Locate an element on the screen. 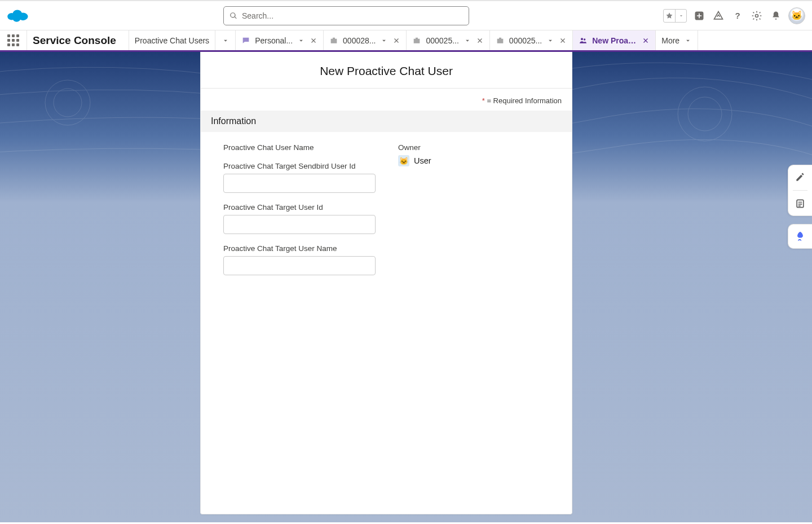  workspace-tab-bar: Service Console Proactive Chat Users Per… is located at coordinates (406, 41).